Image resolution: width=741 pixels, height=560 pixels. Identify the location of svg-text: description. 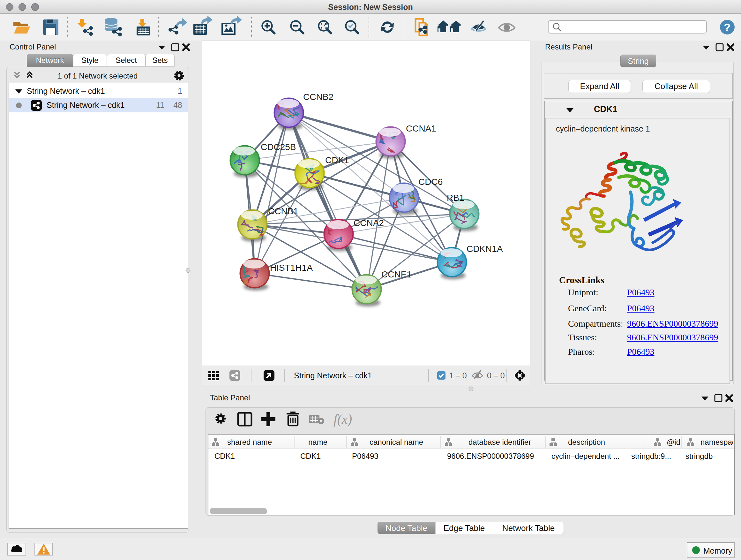
(587, 442).